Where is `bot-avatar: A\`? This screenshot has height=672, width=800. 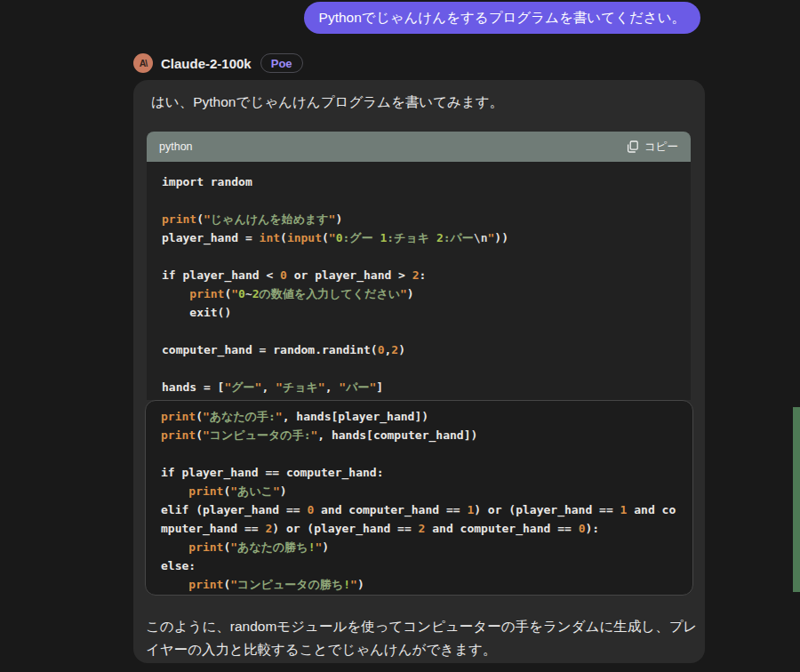 bot-avatar: A\ is located at coordinates (143, 63).